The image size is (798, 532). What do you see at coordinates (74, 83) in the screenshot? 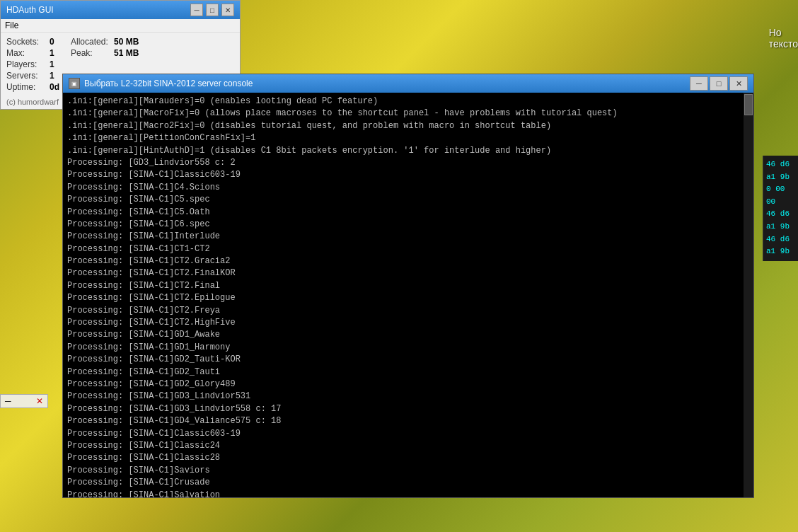
I see `console-icon: ▣` at bounding box center [74, 83].